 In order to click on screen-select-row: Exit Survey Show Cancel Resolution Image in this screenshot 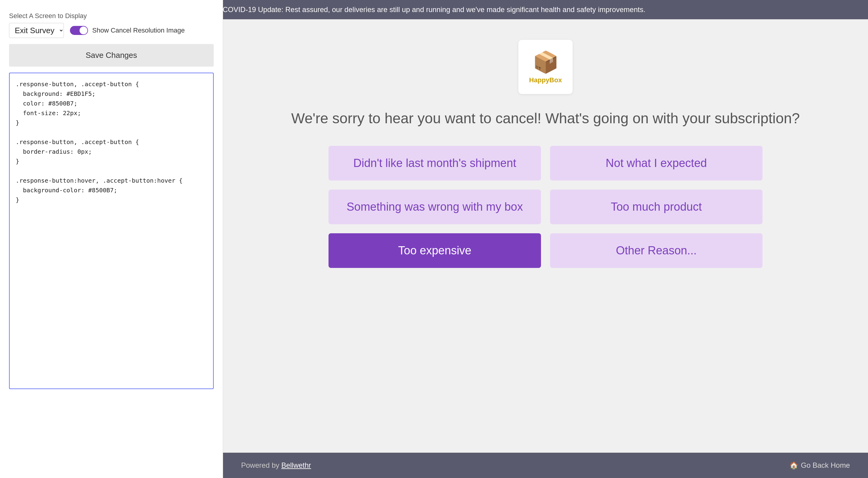, I will do `click(111, 30)`.